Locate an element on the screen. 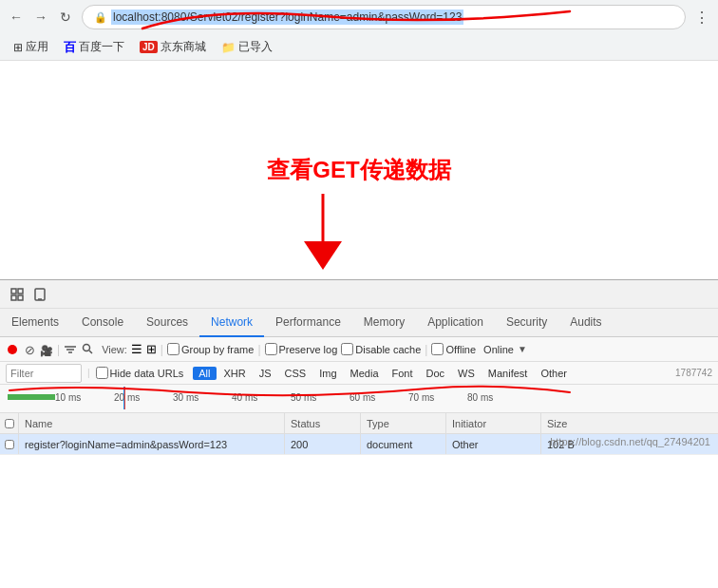 The height and width of the screenshot is (588, 718). imported-label: 已导入 is located at coordinates (255, 47).